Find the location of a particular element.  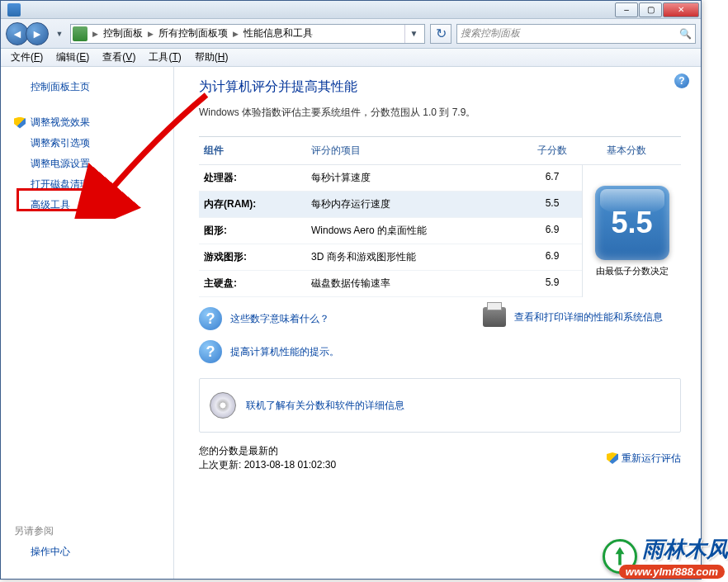

menu-file: 文件(F) is located at coordinates (26, 58).